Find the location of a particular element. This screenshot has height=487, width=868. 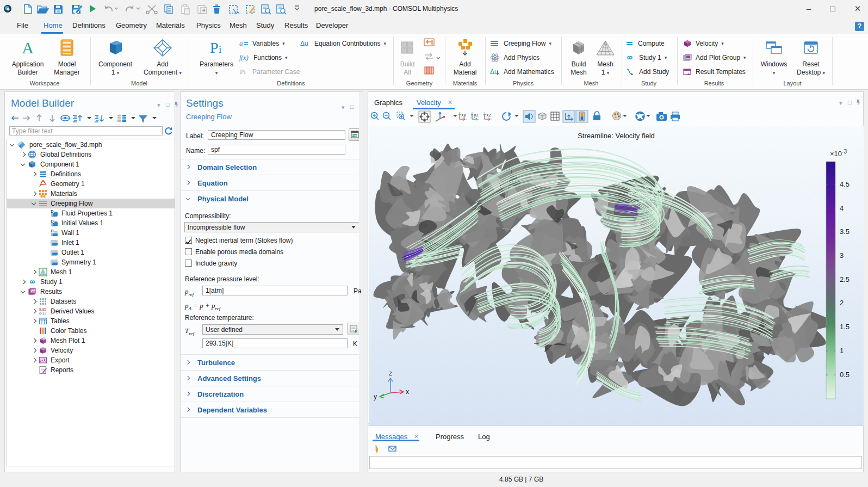

svg-text: i is located at coordinates (220, 49).